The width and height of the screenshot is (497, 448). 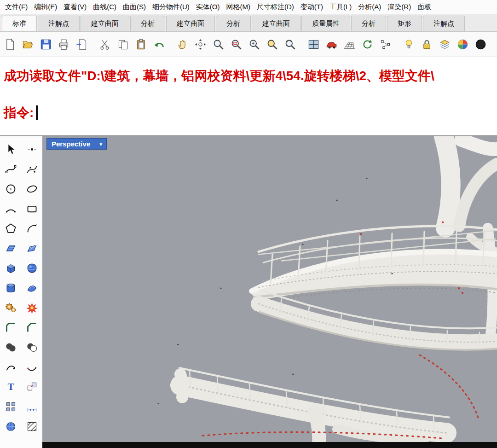 I want to click on viewport-dropdown-icon: ▼, so click(x=100, y=144).